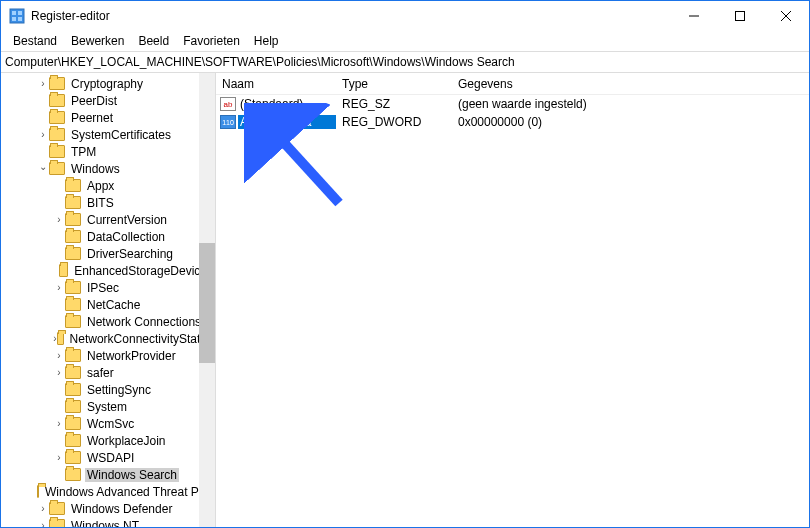 This screenshot has width=810, height=528. Describe the element at coordinates (127, 220) in the screenshot. I see `tree-node-label: CurrentVersion` at that location.